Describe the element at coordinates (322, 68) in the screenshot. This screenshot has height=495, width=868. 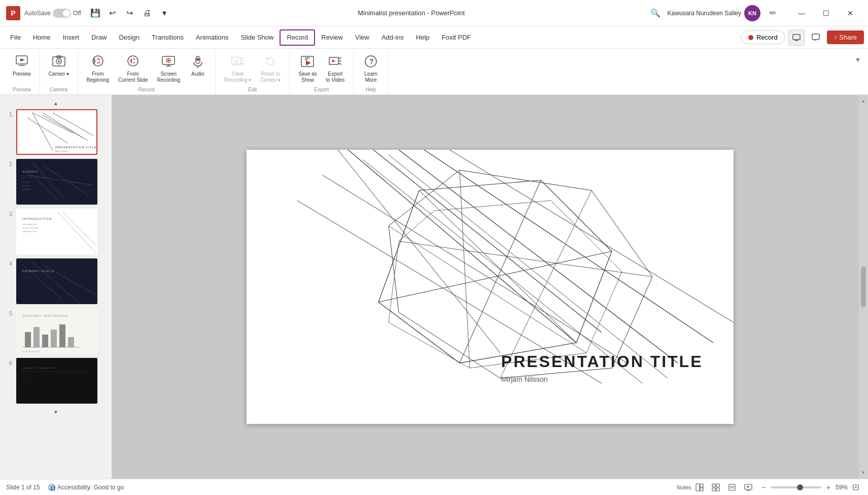
I see `export-buttons: Save as Show Export to Video` at that location.